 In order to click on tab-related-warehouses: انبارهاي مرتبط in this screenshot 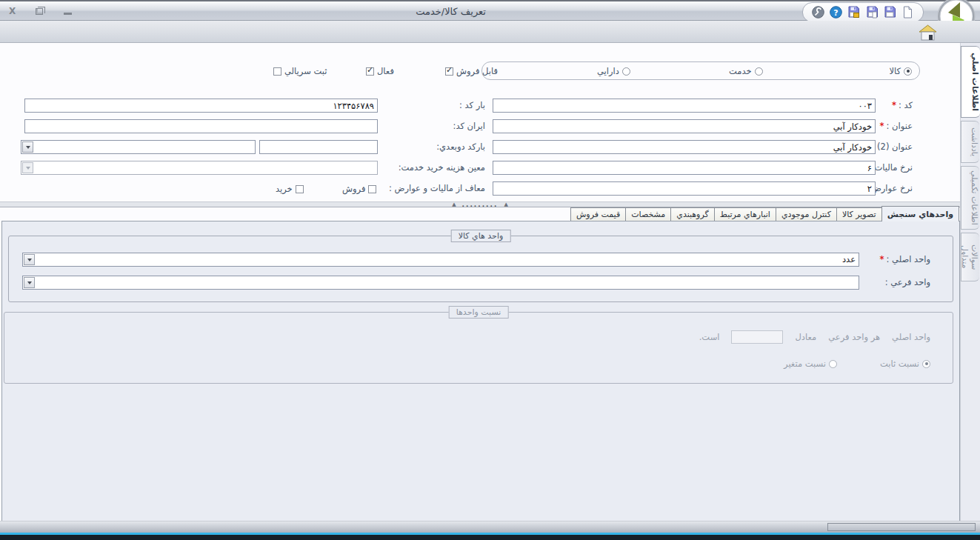, I will do `click(745, 214)`.